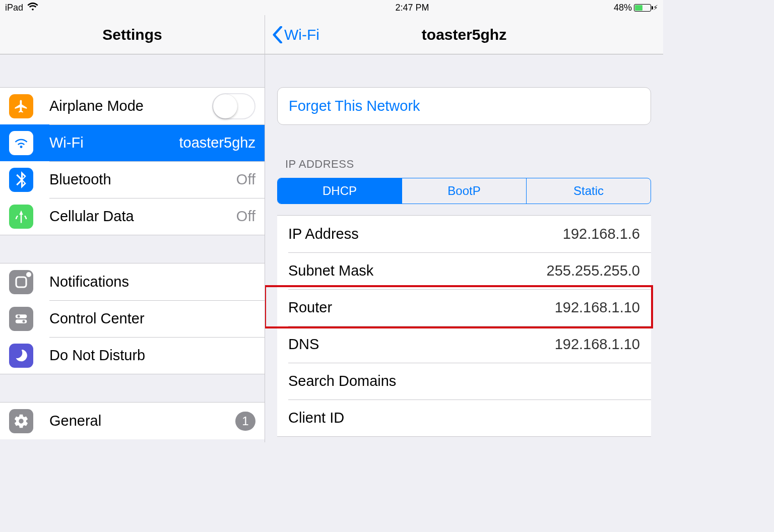 The width and height of the screenshot is (774, 532). Describe the element at coordinates (132, 421) in the screenshot. I see `sidebar-group-general: General 1` at that location.